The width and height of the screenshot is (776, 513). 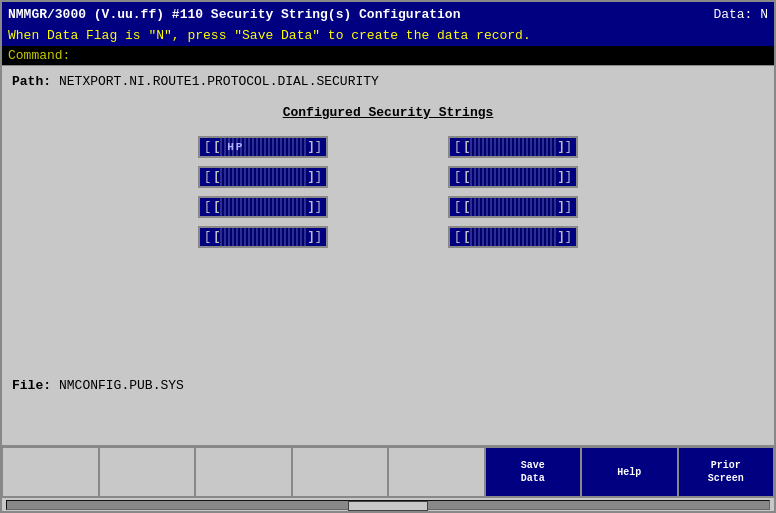 What do you see at coordinates (98, 386) in the screenshot?
I see `file-section: File: NMCONFIG.PUB.SYS` at bounding box center [98, 386].